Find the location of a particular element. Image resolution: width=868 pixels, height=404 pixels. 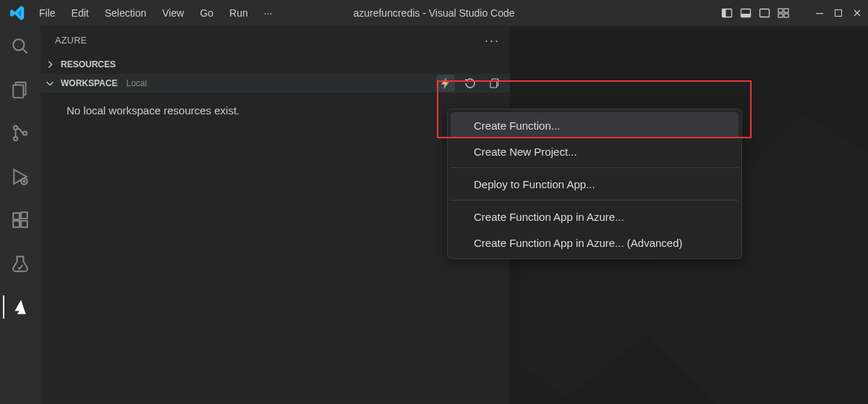

menu-file: File is located at coordinates (48, 13).